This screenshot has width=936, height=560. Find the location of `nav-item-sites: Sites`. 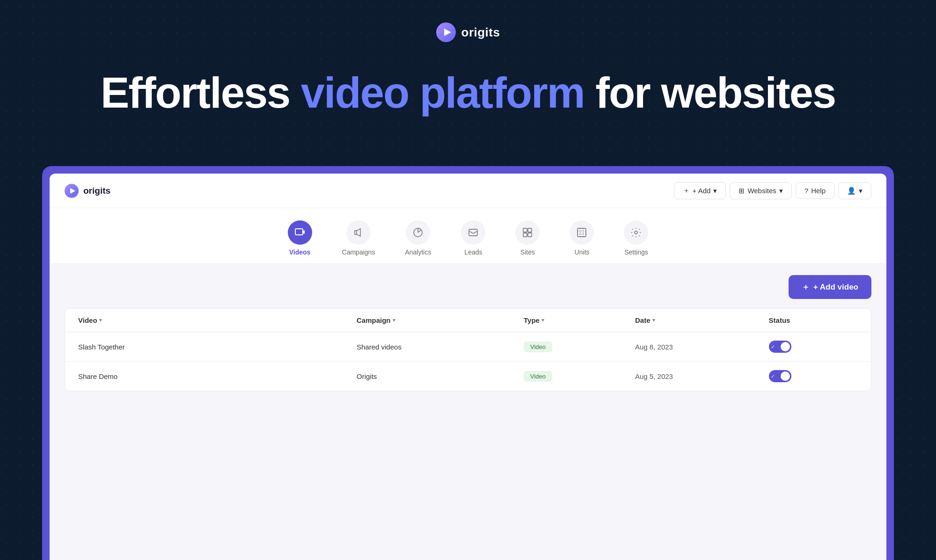

nav-item-sites: Sites is located at coordinates (527, 240).